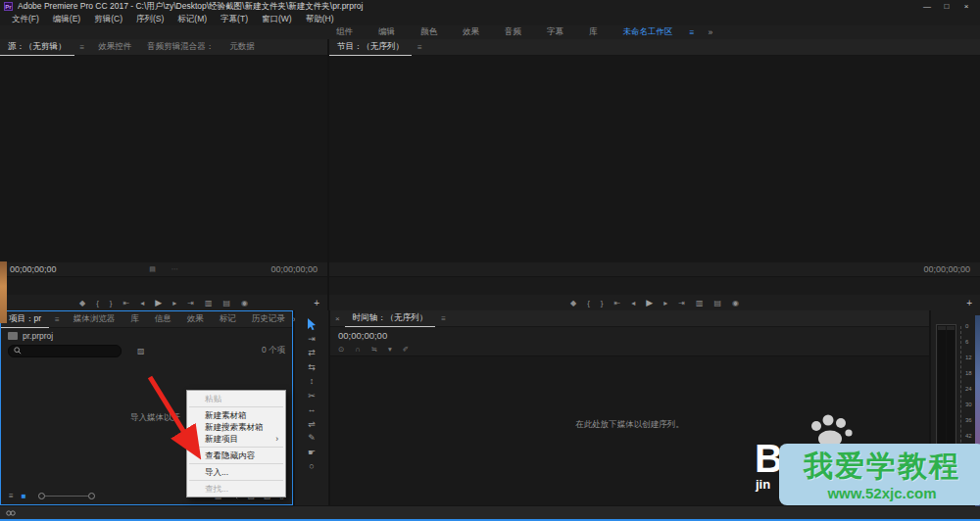 The width and height of the screenshot is (980, 521). Describe the element at coordinates (312, 424) in the screenshot. I see `slide-tool-icon: ⇌` at that location.